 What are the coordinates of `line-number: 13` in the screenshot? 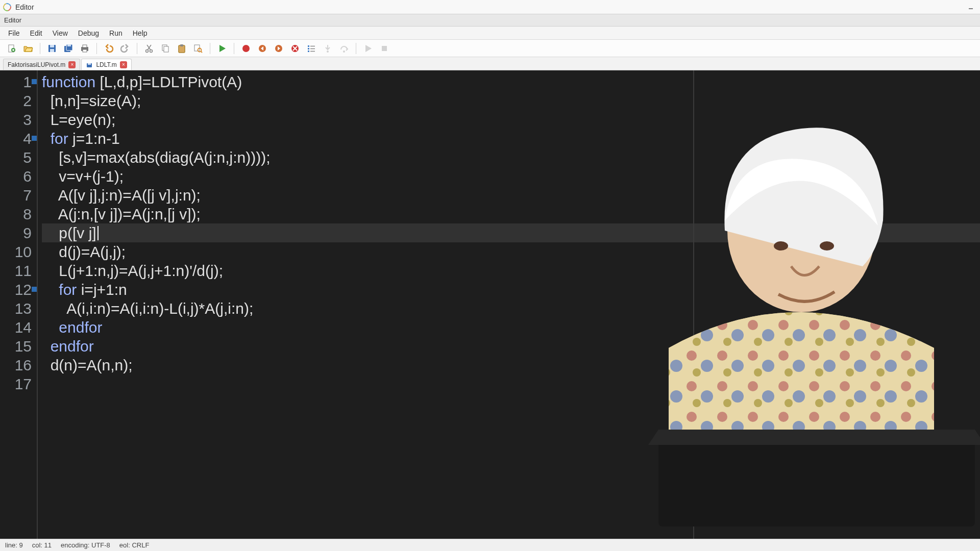 It's located at (16, 308).